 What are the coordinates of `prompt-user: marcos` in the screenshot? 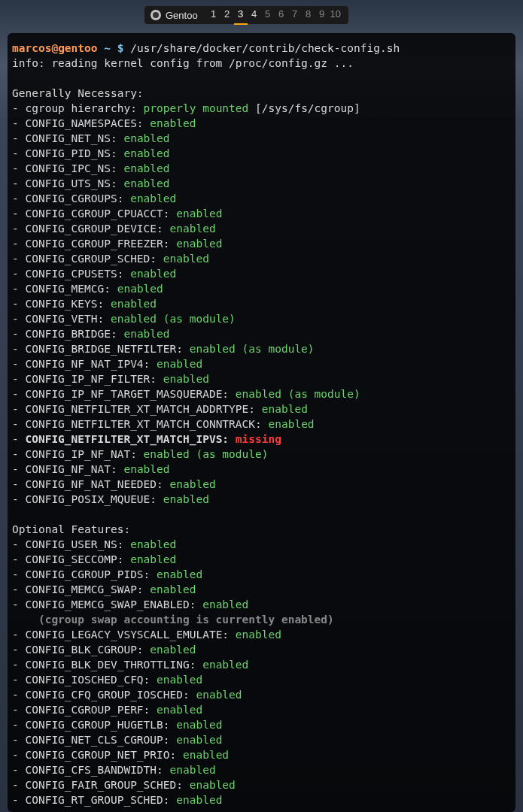 It's located at (32, 48).